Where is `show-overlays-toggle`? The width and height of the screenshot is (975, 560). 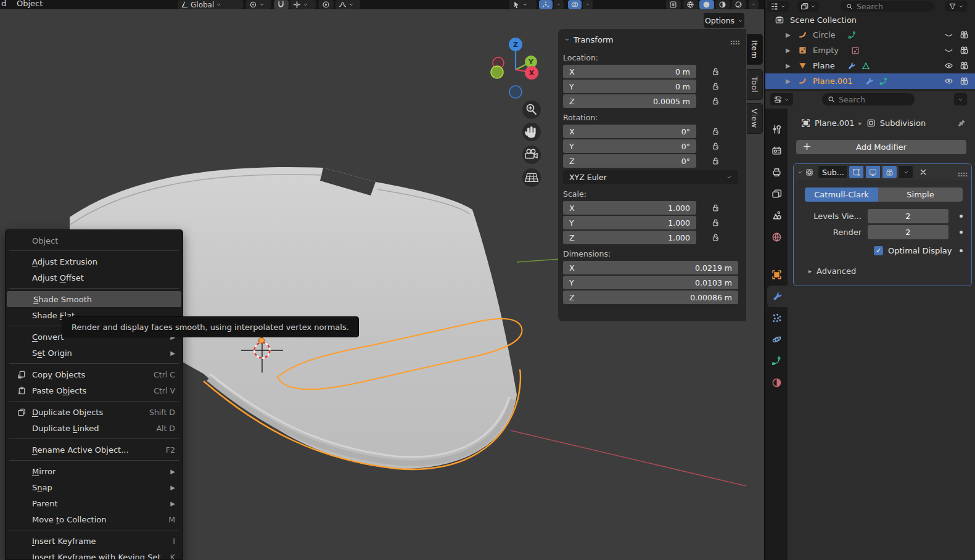
show-overlays-toggle is located at coordinates (575, 5).